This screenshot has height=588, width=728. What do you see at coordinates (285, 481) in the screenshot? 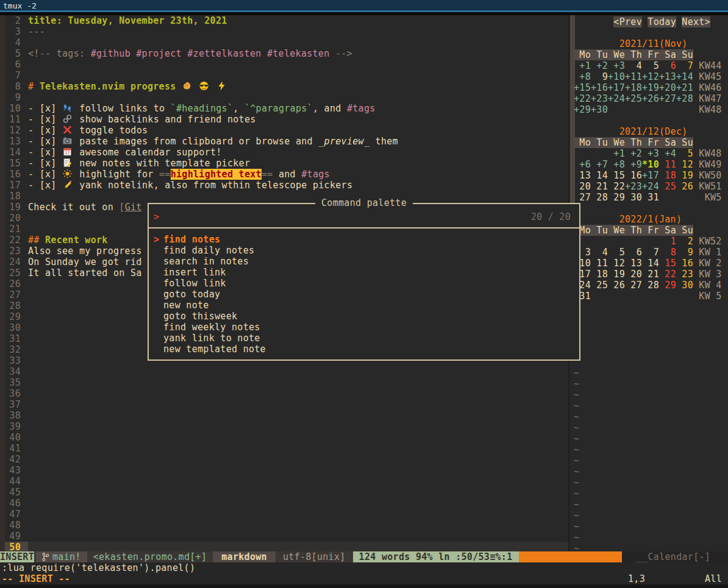
I see `editor-line: 44` at bounding box center [285, 481].